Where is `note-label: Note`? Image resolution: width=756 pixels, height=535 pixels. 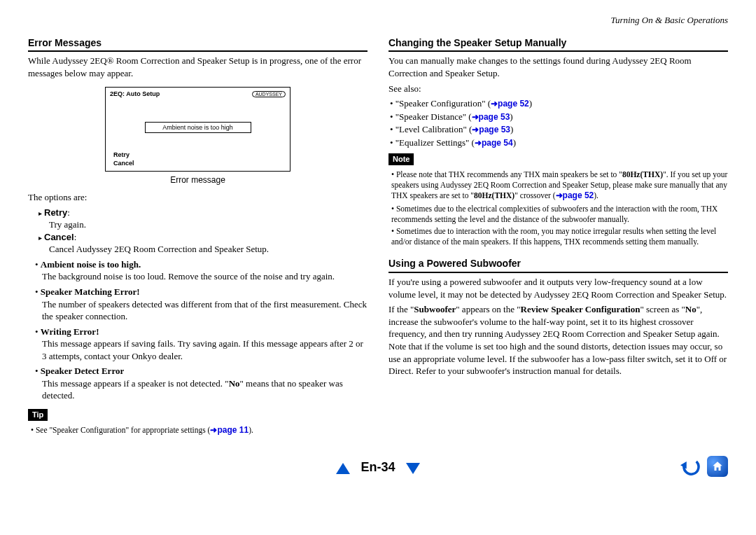 note-label: Note is located at coordinates (401, 160).